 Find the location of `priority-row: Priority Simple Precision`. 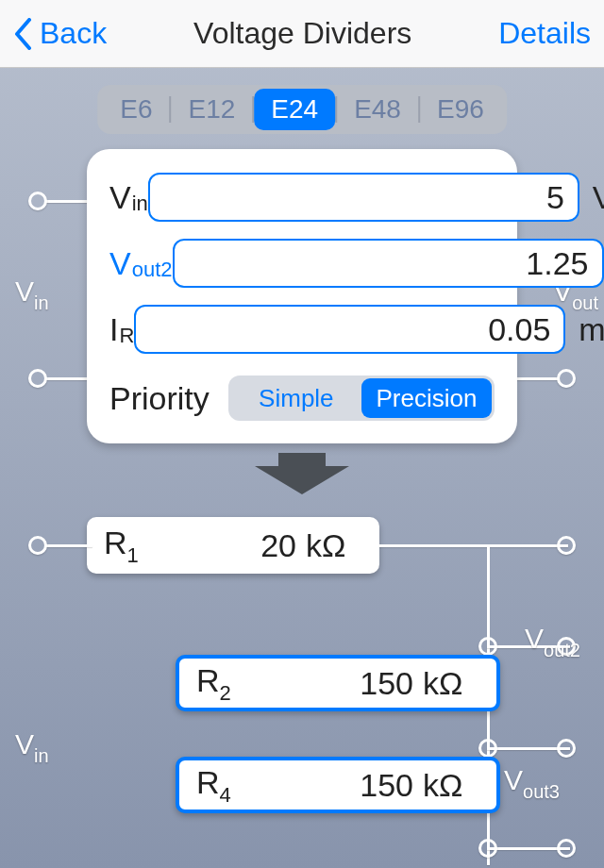

priority-row: Priority Simple Precision is located at coordinates (302, 398).